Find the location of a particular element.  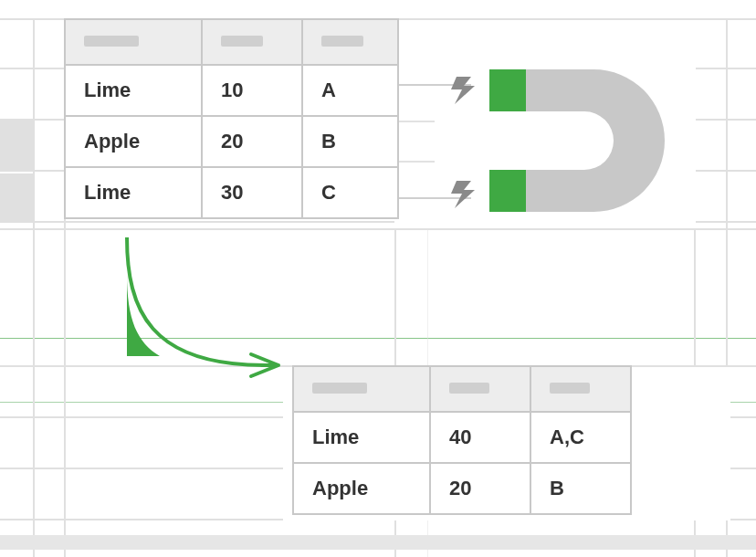

cell: C is located at coordinates (351, 193).